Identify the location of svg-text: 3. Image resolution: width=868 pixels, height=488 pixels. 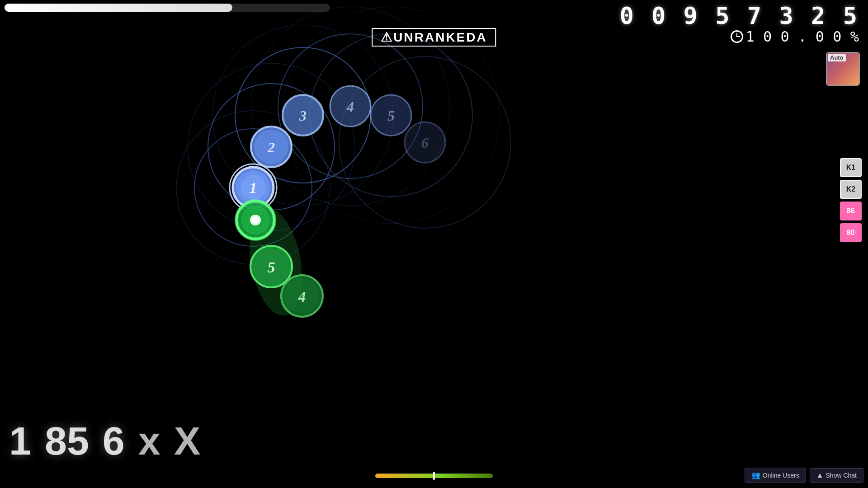
(303, 116).